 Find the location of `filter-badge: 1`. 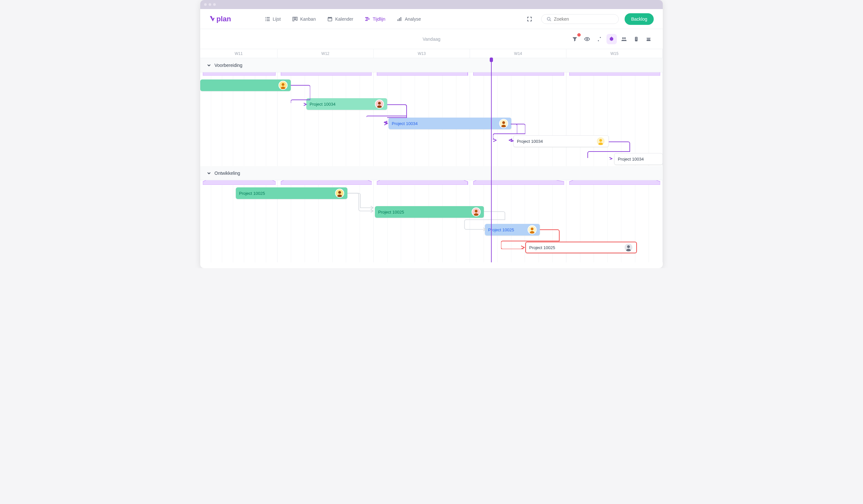

filter-badge: 1 is located at coordinates (579, 35).